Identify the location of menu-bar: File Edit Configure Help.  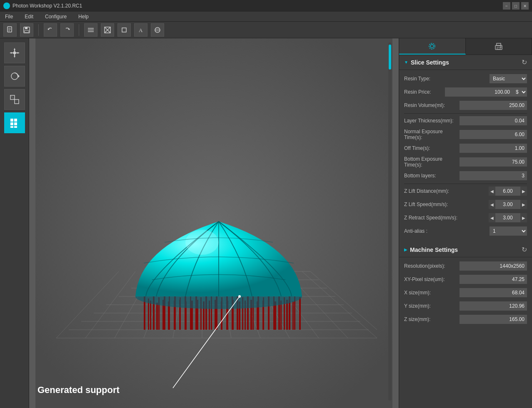
(266, 17).